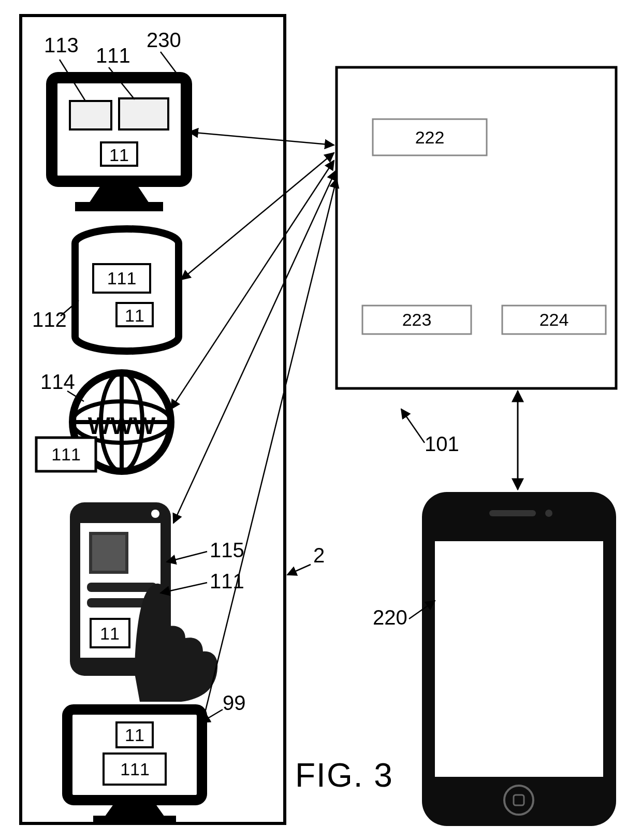 This screenshot has width=642, height=840. I want to click on figure-caption: FIG. 3, so click(344, 775).